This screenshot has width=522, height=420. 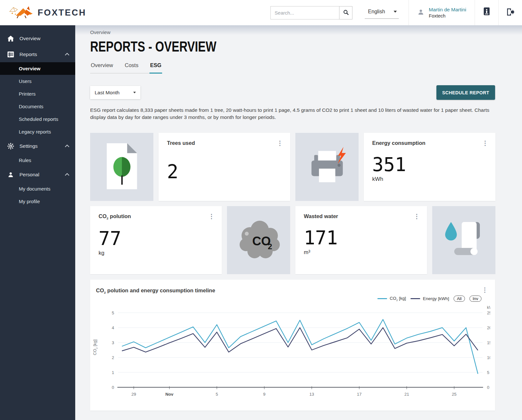 I want to click on user-name: Martin de Martini, so click(x=447, y=10).